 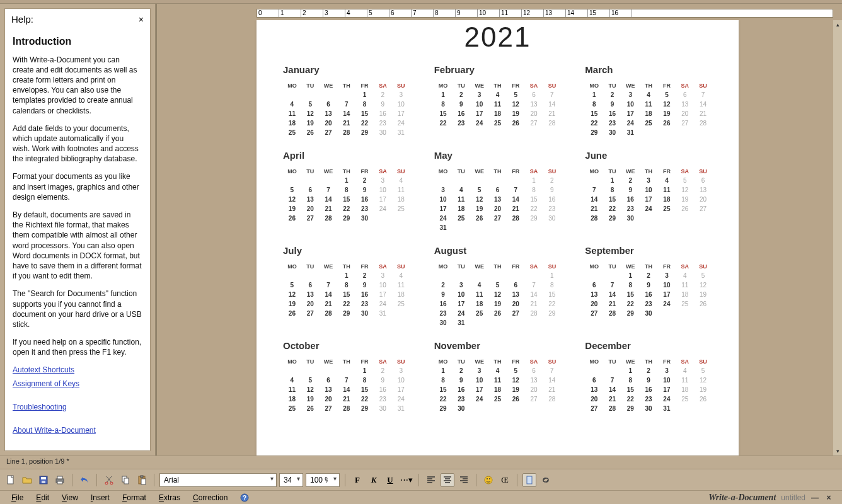 What do you see at coordinates (134, 498) in the screenshot?
I see `menu-format: Format` at bounding box center [134, 498].